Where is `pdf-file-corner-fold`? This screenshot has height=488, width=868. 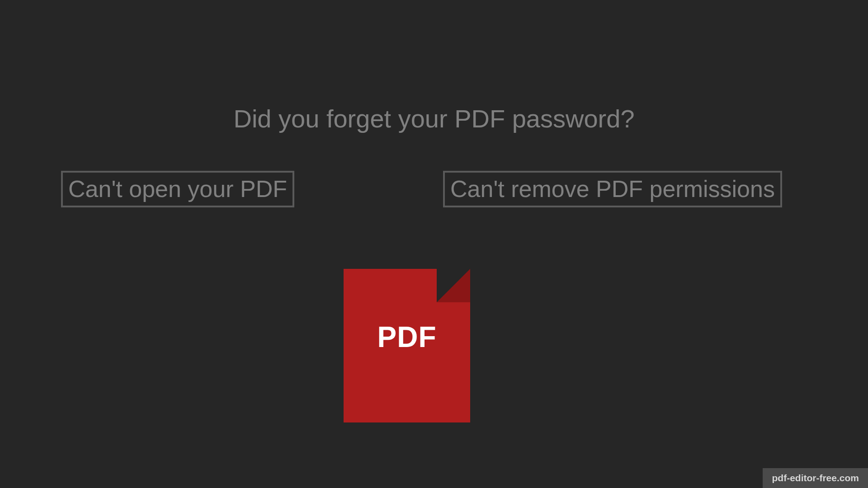
pdf-file-corner-fold is located at coordinates (453, 286).